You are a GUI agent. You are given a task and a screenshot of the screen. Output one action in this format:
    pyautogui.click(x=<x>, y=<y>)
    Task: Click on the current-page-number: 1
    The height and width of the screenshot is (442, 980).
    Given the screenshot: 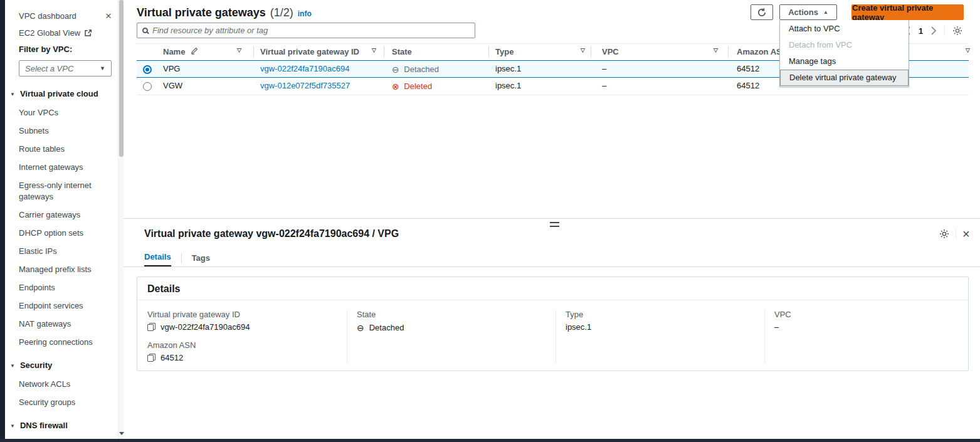 What is the action you would take?
    pyautogui.click(x=920, y=31)
    